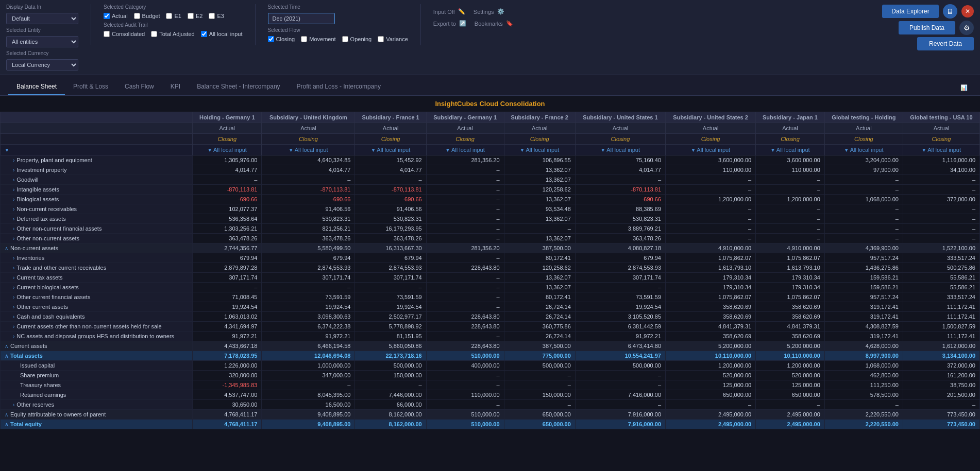 This screenshot has width=980, height=471. Describe the element at coordinates (357, 39) in the screenshot. I see `flow-opening: Opening` at that location.